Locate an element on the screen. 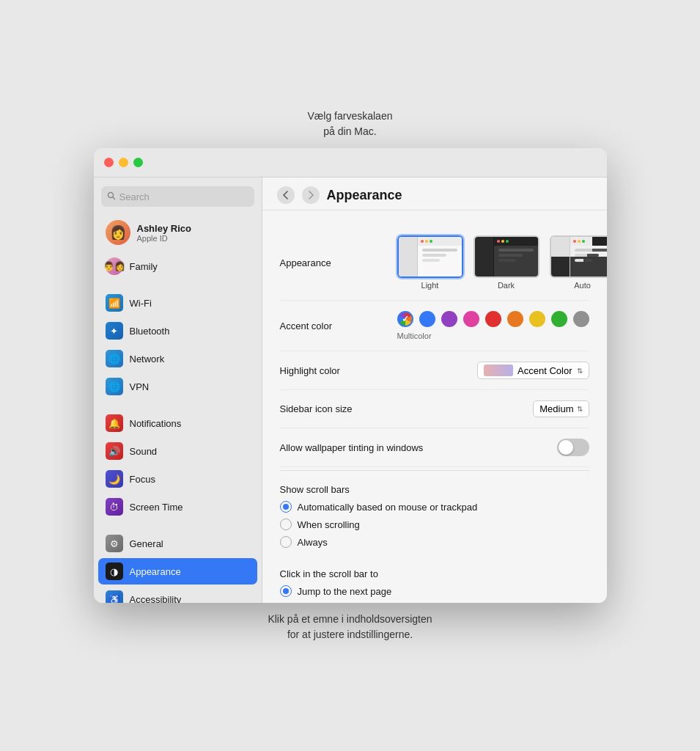 Image resolution: width=700 pixels, height=751 pixels. sidebar-label-vpn: VPN is located at coordinates (139, 387).